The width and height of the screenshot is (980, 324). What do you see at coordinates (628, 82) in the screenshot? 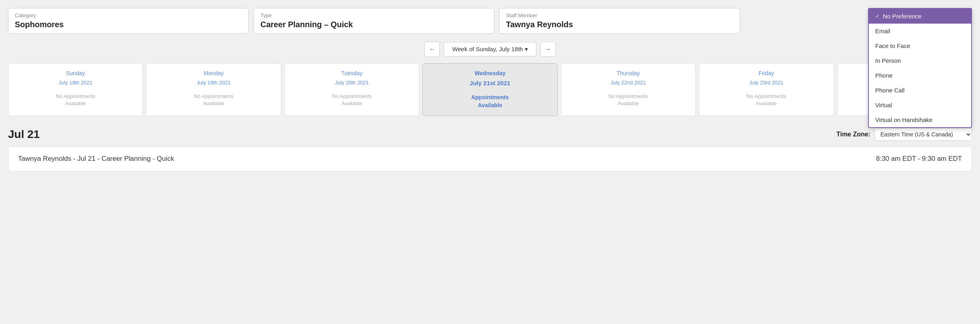
I see `day-date: July 22nd 2021` at bounding box center [628, 82].